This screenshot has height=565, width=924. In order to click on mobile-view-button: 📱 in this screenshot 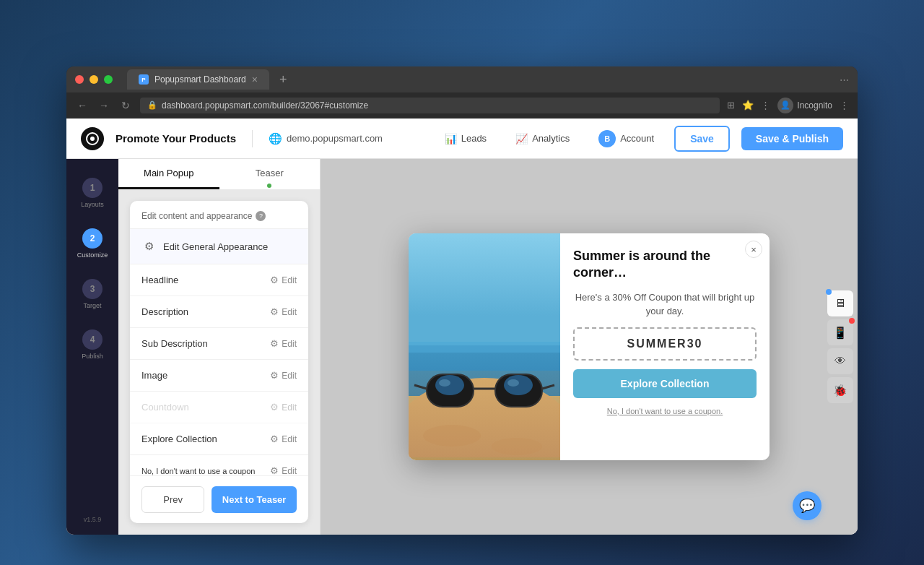, I will do `click(840, 332)`.